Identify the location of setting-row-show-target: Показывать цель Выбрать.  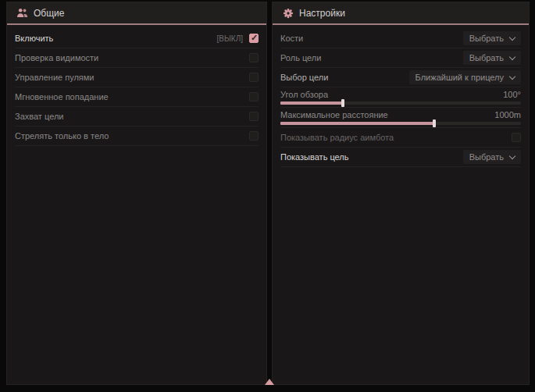
(401, 158).